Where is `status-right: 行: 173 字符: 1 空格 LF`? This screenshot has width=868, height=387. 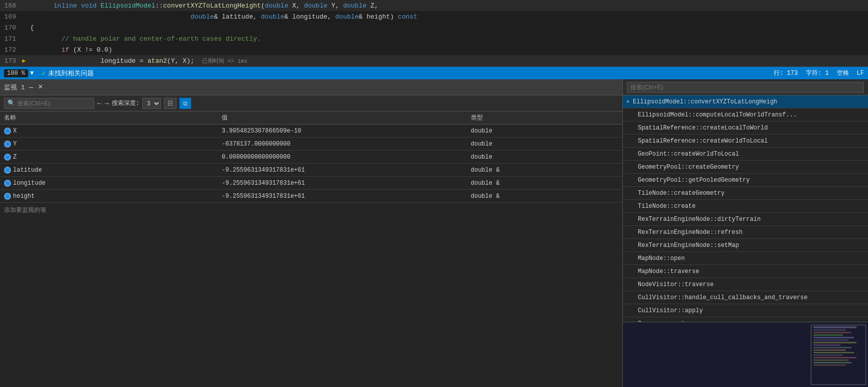
status-right: 行: 173 字符: 1 空格 LF is located at coordinates (819, 73).